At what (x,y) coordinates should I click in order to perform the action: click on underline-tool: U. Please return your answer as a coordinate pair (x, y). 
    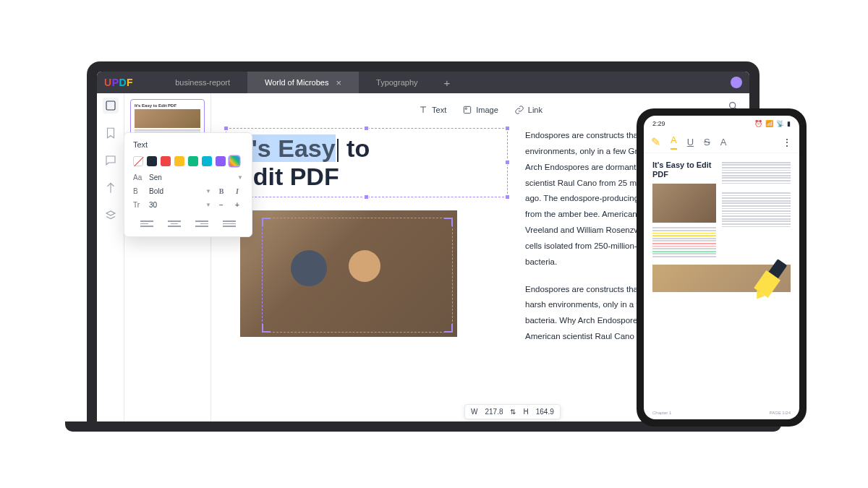
    Looking at the image, I should click on (690, 142).